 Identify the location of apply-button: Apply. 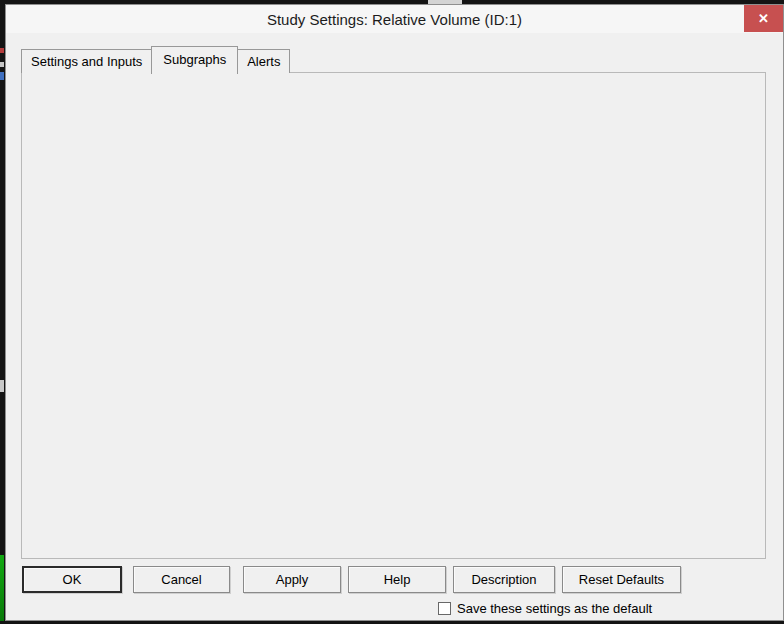
(292, 580).